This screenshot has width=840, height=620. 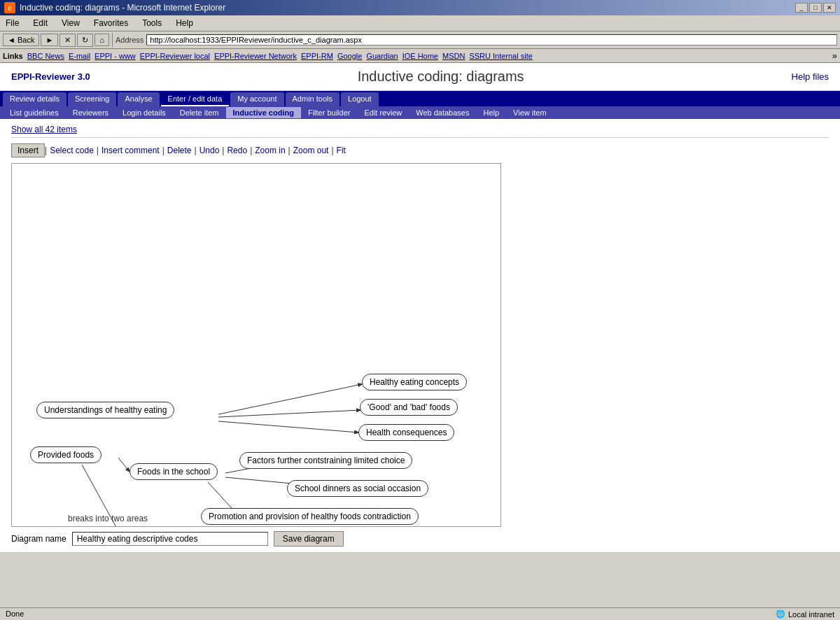 What do you see at coordinates (409, 407) in the screenshot?
I see `node-good-bad-foods: 'Good' and 'bad' foods` at bounding box center [409, 407].